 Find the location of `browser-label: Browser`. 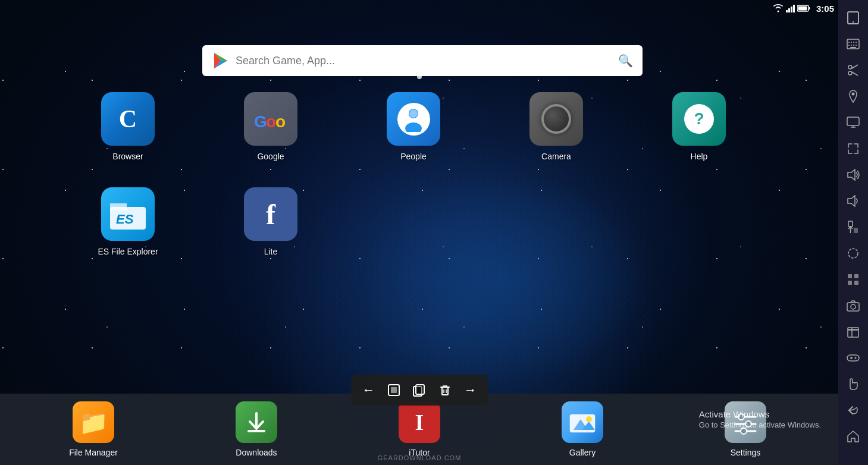

browser-label: Browser is located at coordinates (127, 156).